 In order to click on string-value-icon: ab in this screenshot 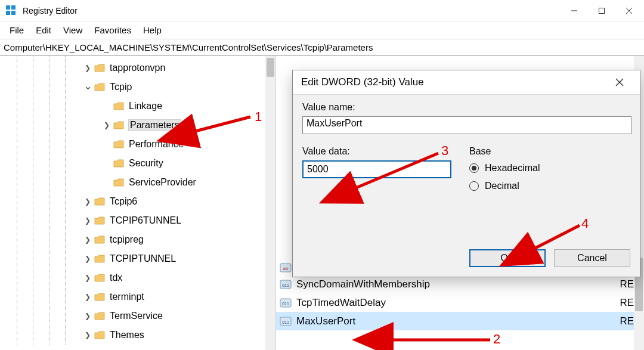, I will do `click(286, 268)`.